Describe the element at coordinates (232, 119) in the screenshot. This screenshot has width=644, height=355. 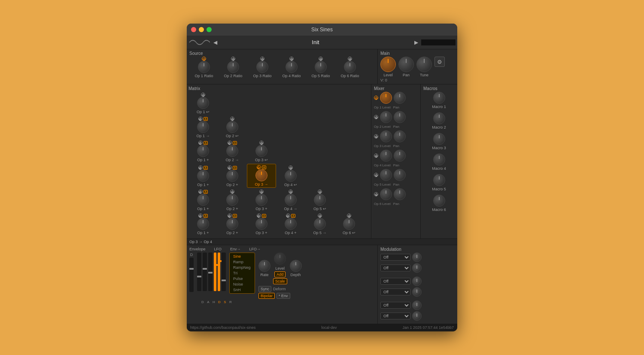
I see `matrix-r2c2-power: ⏻` at that location.